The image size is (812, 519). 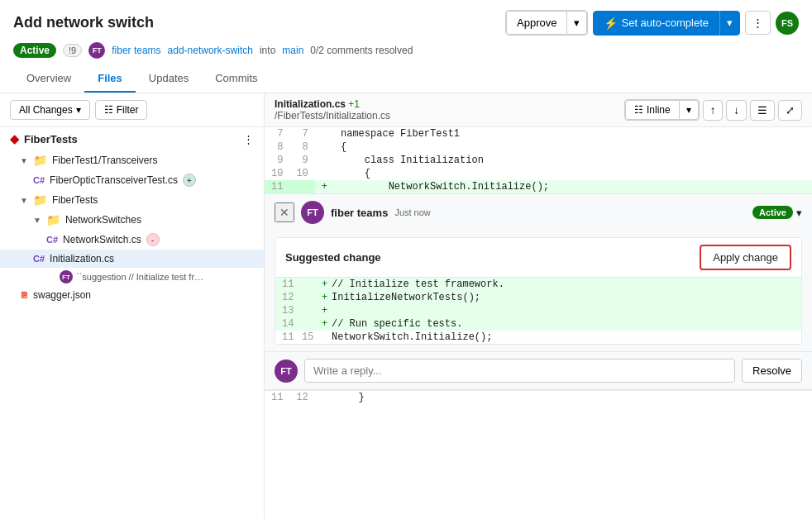 What do you see at coordinates (577, 23) in the screenshot?
I see `approve-dropdown-button: ▾` at bounding box center [577, 23].